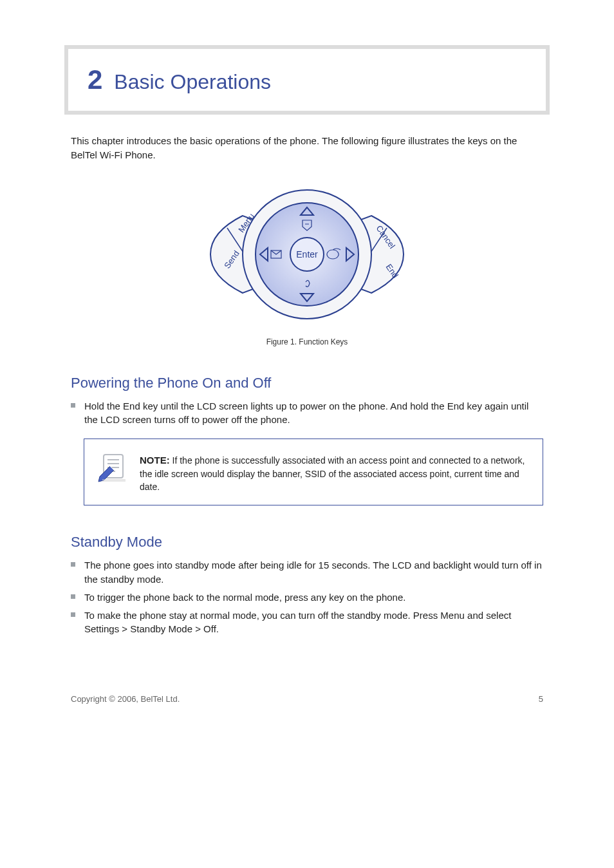  Describe the element at coordinates (307, 80) in the screenshot. I see `chapter-title-box: 2 Basic Operations` at that location.